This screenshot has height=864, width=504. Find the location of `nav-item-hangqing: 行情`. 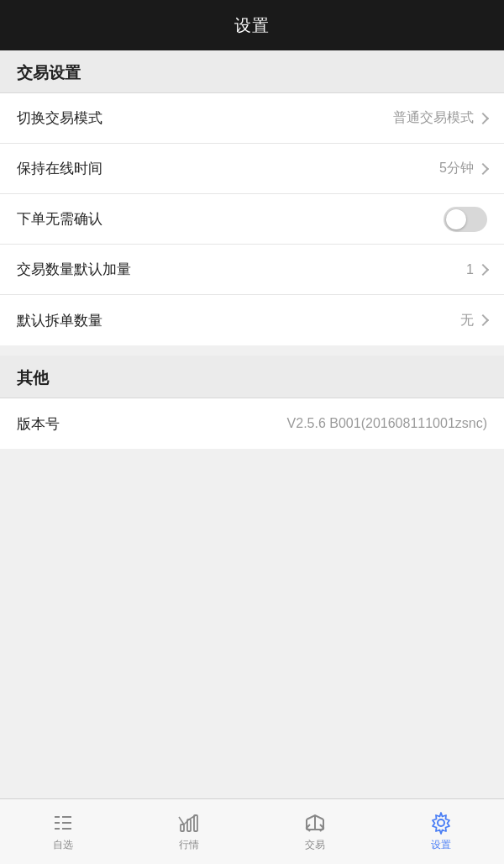

nav-item-hangqing: 行情 is located at coordinates (189, 832).